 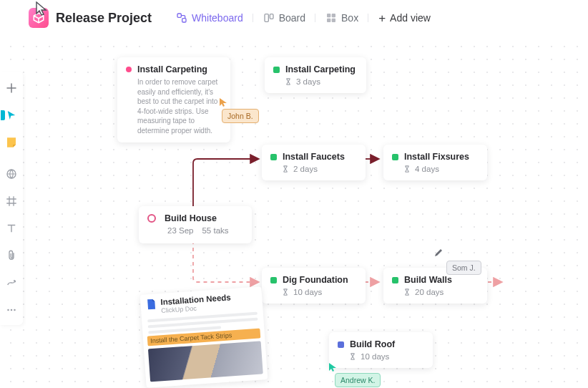 What do you see at coordinates (429, 292) in the screenshot?
I see `task-duration: 20 days` at bounding box center [429, 292].